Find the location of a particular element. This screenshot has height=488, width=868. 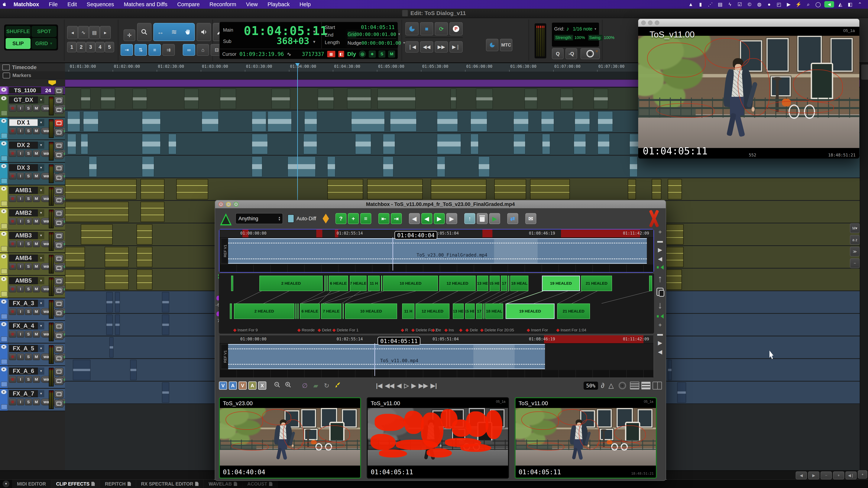

insertion-follows-button: ⇅ is located at coordinates (141, 50).